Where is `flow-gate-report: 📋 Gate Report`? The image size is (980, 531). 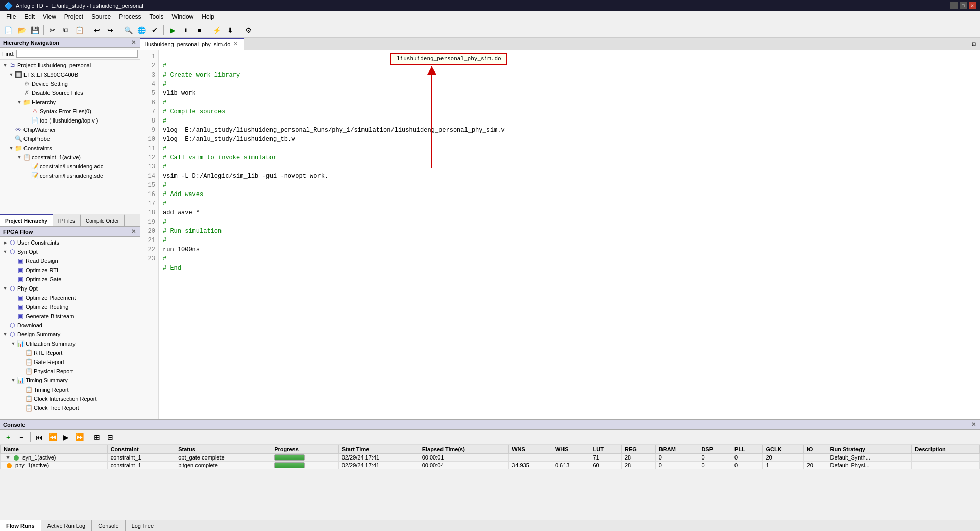 flow-gate-report: 📋 Gate Report is located at coordinates (70, 362).